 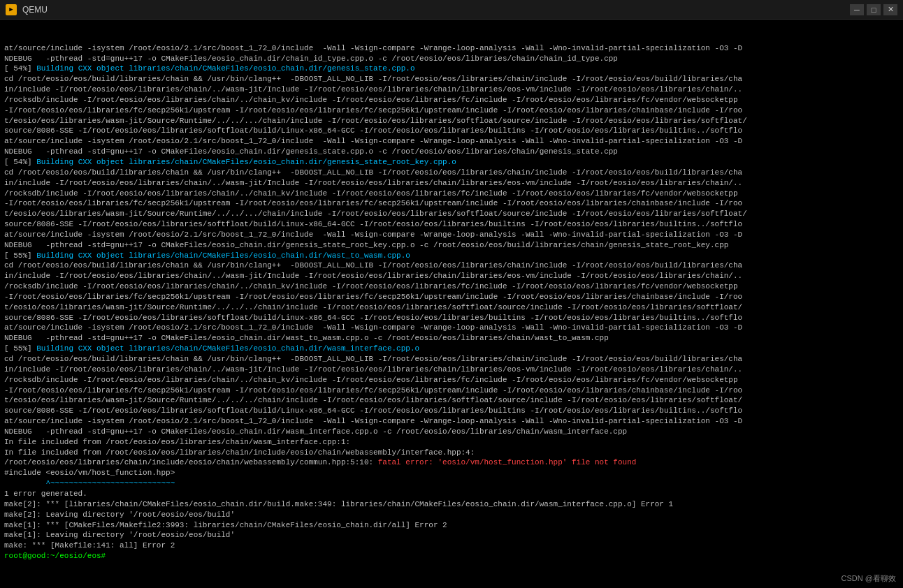 What do you see at coordinates (452, 525) in the screenshot?
I see `terminal-line: make[1]: *** [CMakeFiles/Makefile2:3993:…` at bounding box center [452, 525].